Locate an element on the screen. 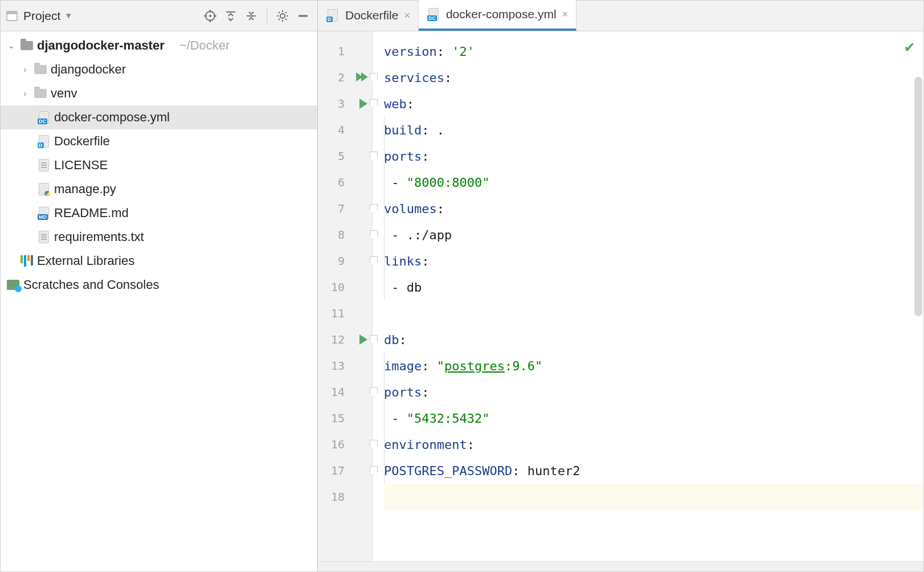  inspection-ok-icon: ✔ is located at coordinates (909, 47).